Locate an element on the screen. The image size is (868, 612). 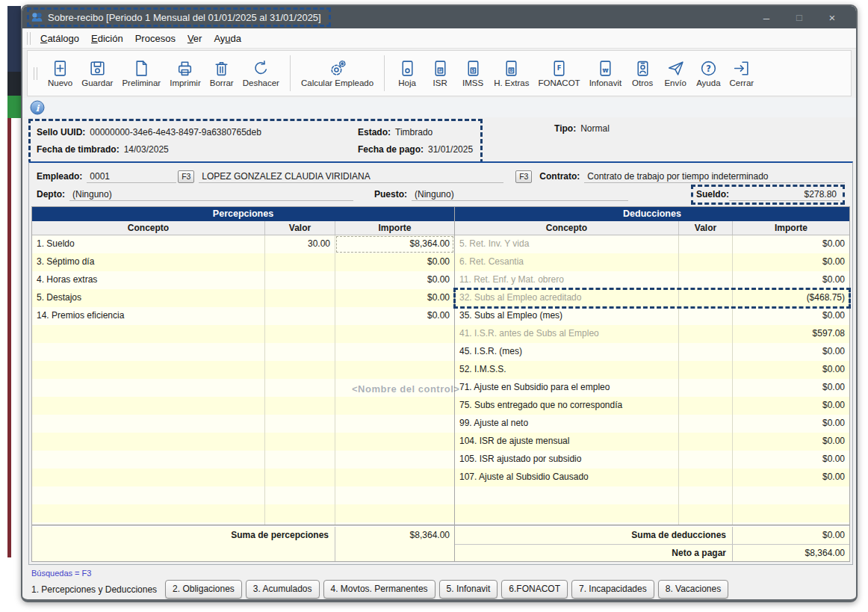
calcular-empleado-button: Calcular Empleado is located at coordinates (338, 73).